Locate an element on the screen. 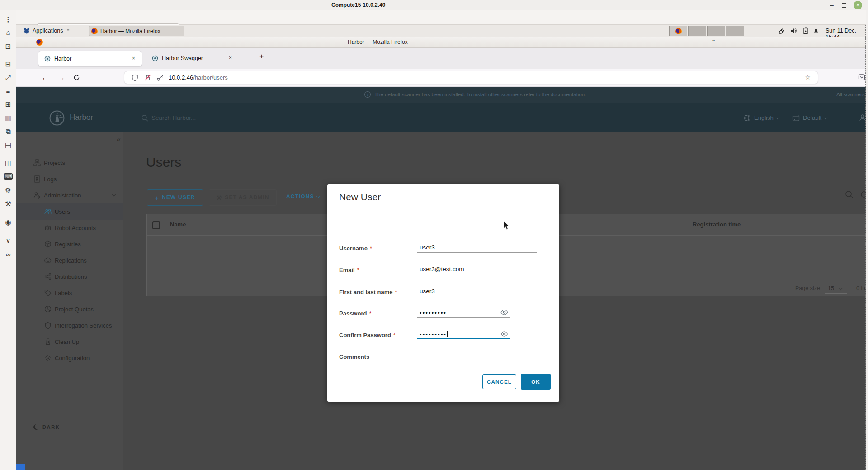 This screenshot has height=470, width=868. monitor-icon: ⊟ is located at coordinates (8, 64).